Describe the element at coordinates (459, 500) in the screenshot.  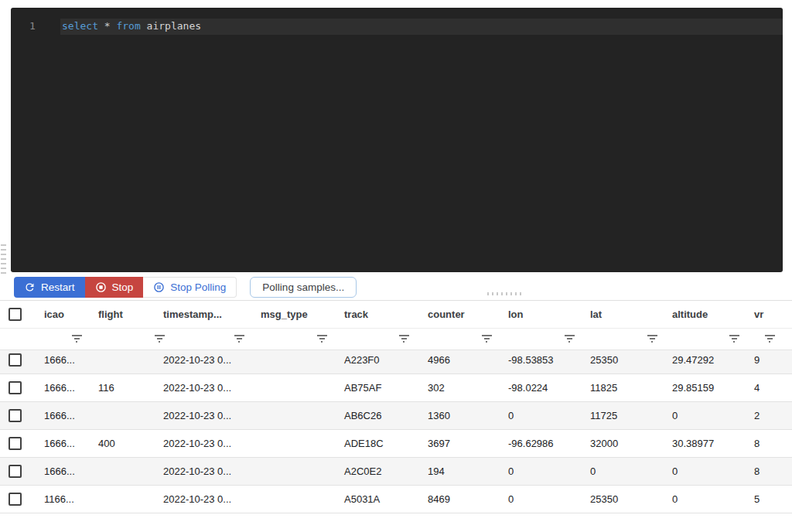
I see `cell-counter: 8469` at that location.